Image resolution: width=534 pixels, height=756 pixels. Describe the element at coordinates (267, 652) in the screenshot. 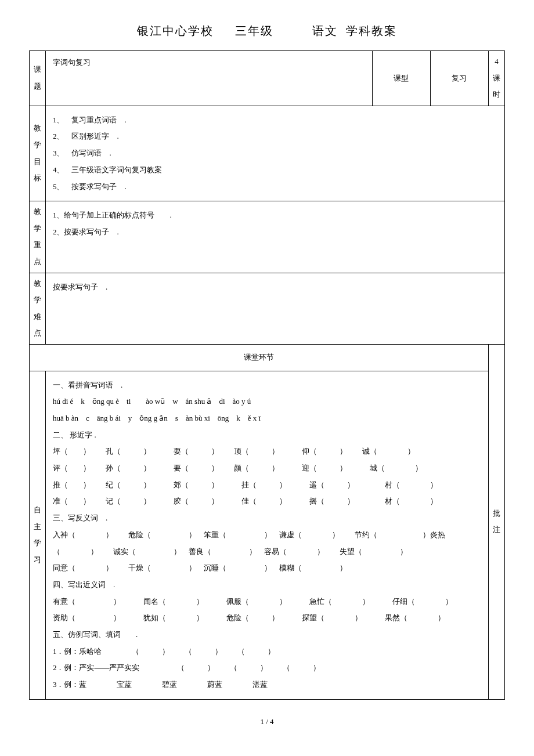

I see `study-line: 1．例：乐哈哈 （ ） （ ） （ ）` at that location.